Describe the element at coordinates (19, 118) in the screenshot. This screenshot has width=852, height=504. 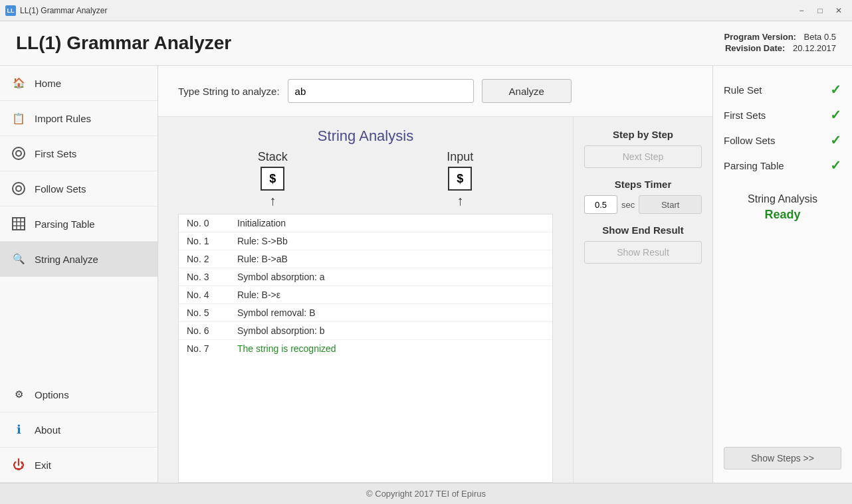
I see `import-icon: 📋` at that location.